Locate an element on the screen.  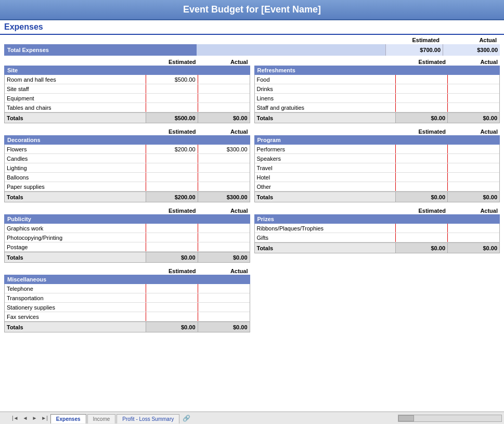
tab-scrollbar is located at coordinates (450, 418).